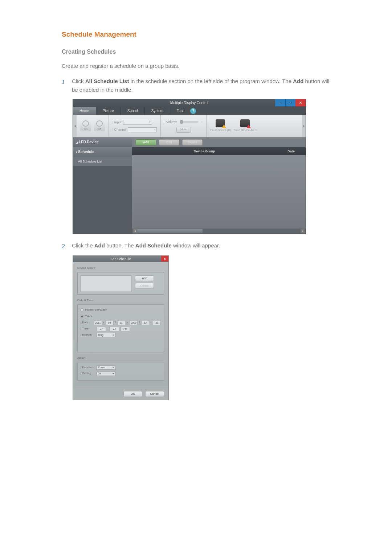  What do you see at coordinates (303, 231) in the screenshot?
I see `scroll-right-icon: ▸` at bounding box center [303, 231].